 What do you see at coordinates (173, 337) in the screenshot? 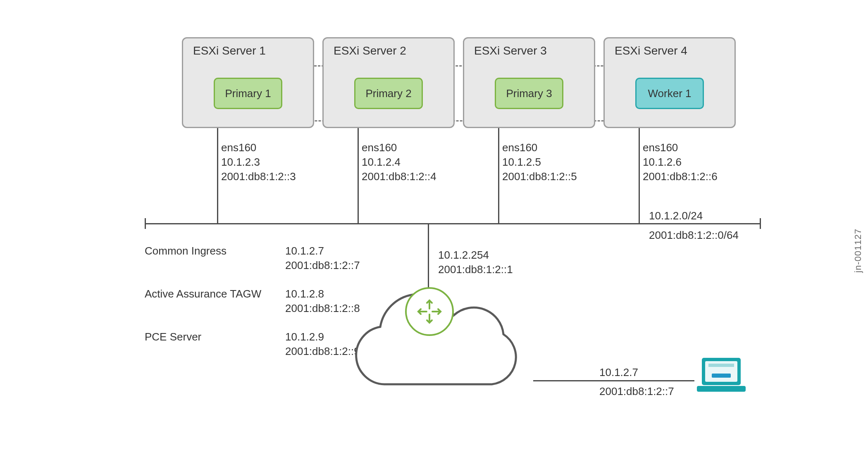
I see `vip-3-label: PCE Server` at bounding box center [173, 337].